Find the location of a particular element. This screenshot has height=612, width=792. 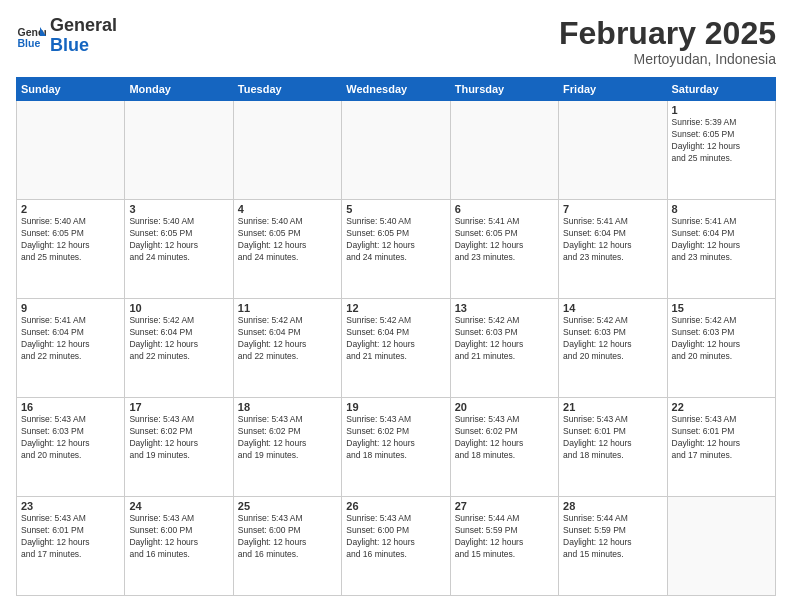

day-number: 15 is located at coordinates (722, 308).